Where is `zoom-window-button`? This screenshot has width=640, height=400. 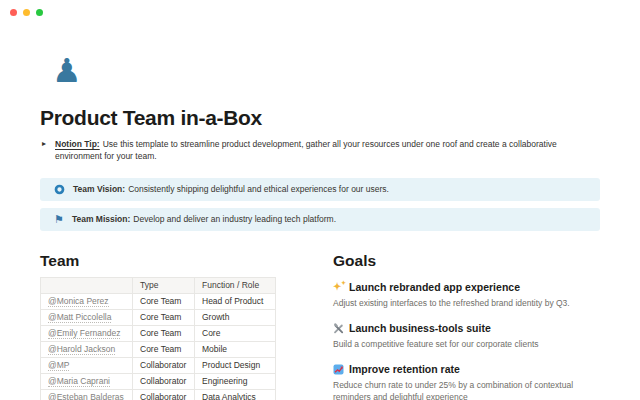 zoom-window-button is located at coordinates (40, 12).